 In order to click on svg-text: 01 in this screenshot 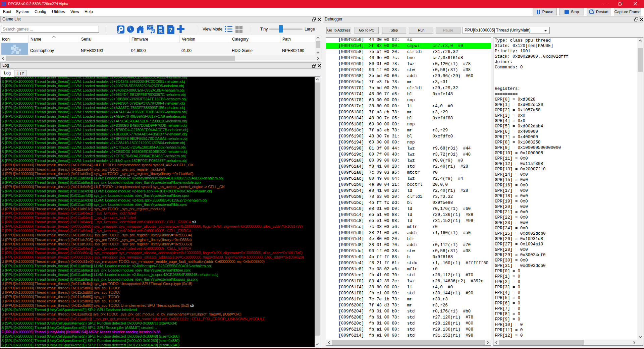, I will do `click(161, 32)`.